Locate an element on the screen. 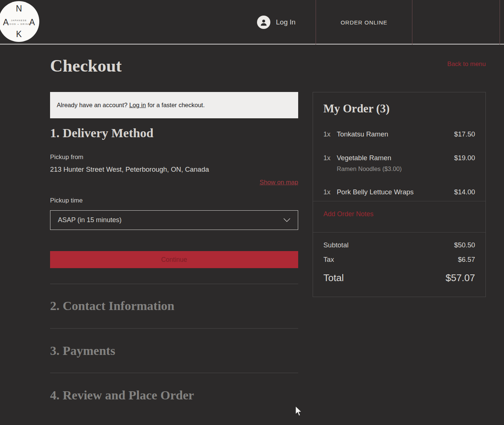  login-banner-text: Already have an account? Log in for a fa… is located at coordinates (131, 105).